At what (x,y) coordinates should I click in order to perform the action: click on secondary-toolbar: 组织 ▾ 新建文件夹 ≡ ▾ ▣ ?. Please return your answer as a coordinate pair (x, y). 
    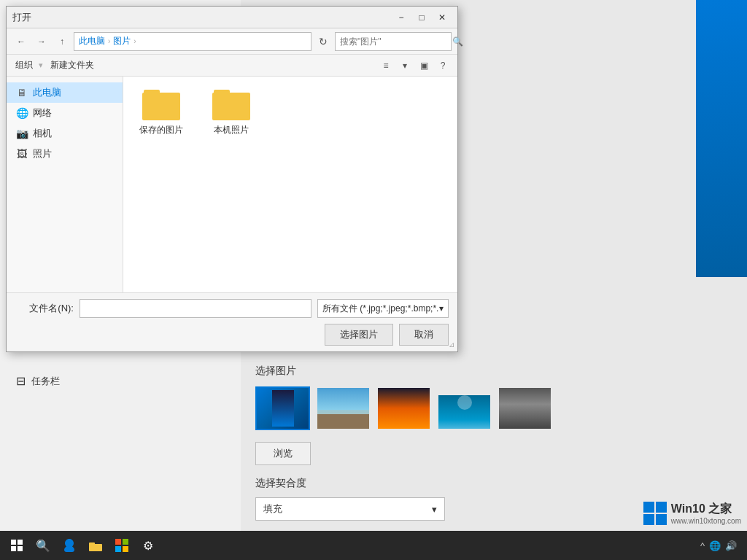
    Looking at the image, I should click on (232, 66).